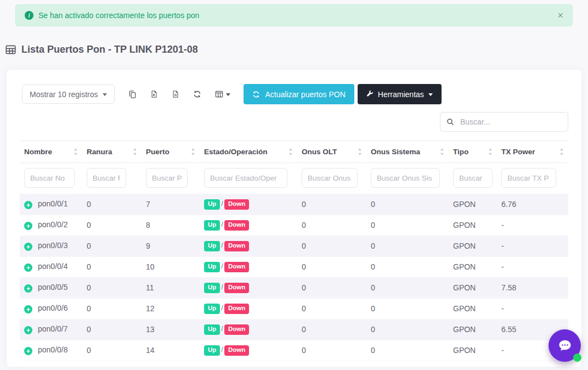 This screenshot has width=588, height=370. I want to click on search-row, so click(294, 122).